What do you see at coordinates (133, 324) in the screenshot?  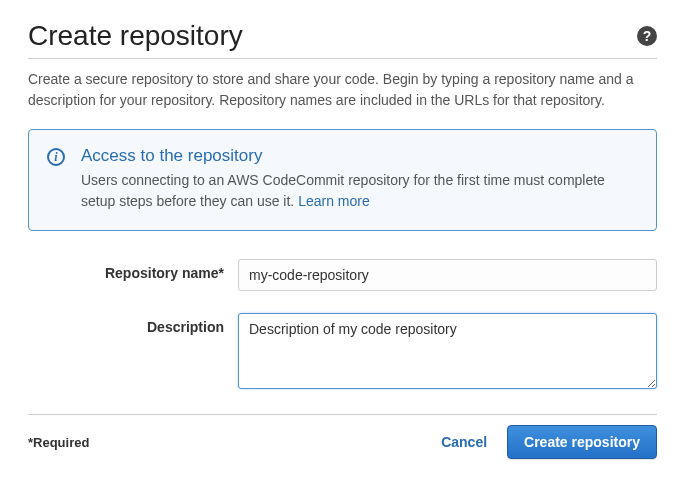 I see `description-label: Description` at bounding box center [133, 324].